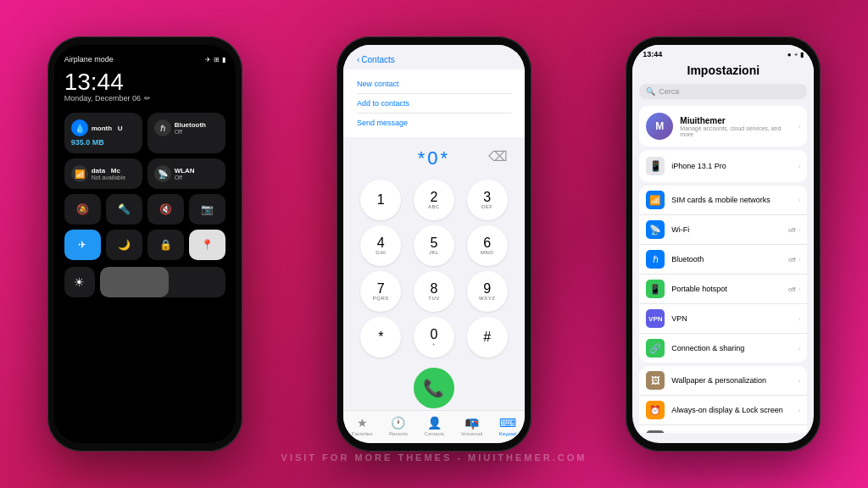  What do you see at coordinates (792, 290) in the screenshot?
I see `hotspot-value: off` at bounding box center [792, 290].